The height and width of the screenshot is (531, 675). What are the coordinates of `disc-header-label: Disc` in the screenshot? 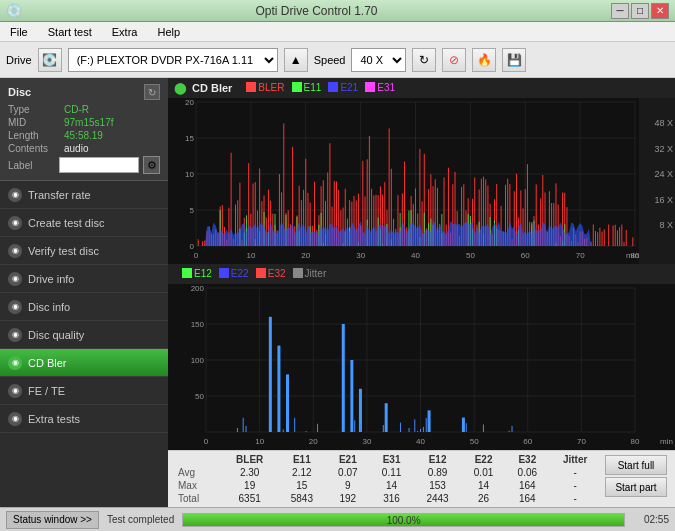 It's located at (20, 92).